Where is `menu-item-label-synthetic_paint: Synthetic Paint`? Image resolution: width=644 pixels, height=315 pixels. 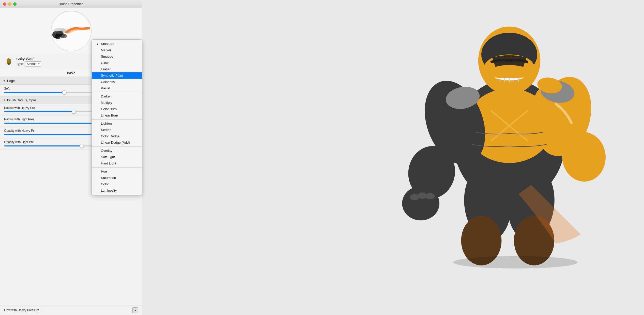 menu-item-label-synthetic_paint: Synthetic Paint is located at coordinates (112, 76).